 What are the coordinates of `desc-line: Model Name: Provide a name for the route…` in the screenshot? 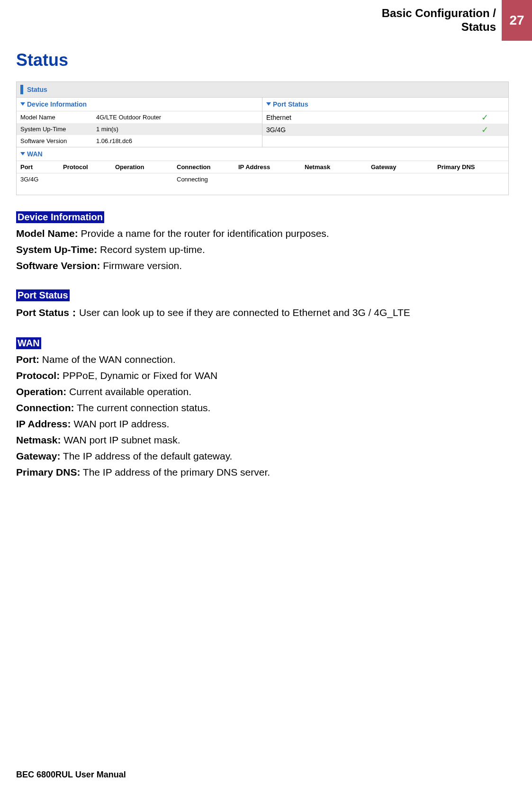 It's located at (266, 234).